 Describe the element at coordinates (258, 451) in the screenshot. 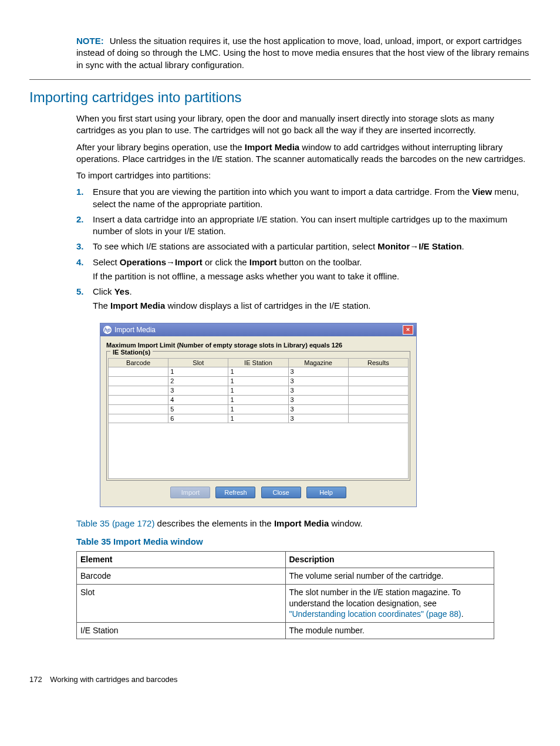

I see `table-empty-area` at that location.